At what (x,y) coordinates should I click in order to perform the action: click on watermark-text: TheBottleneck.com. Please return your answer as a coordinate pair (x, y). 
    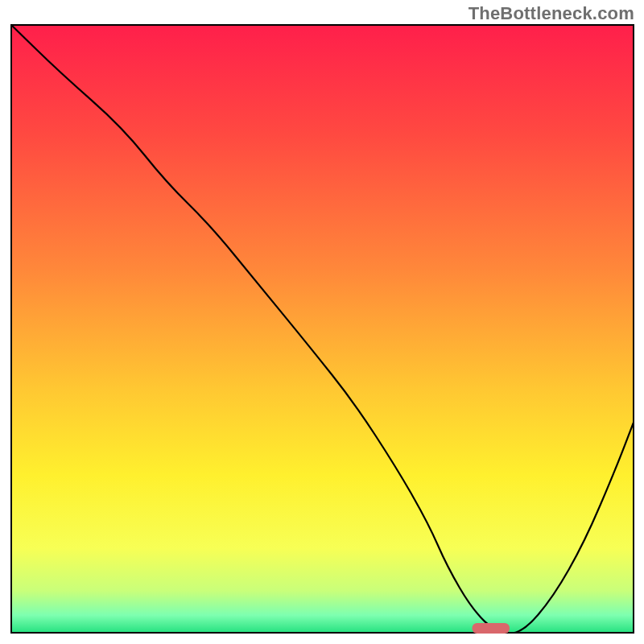
    Looking at the image, I should click on (551, 14).